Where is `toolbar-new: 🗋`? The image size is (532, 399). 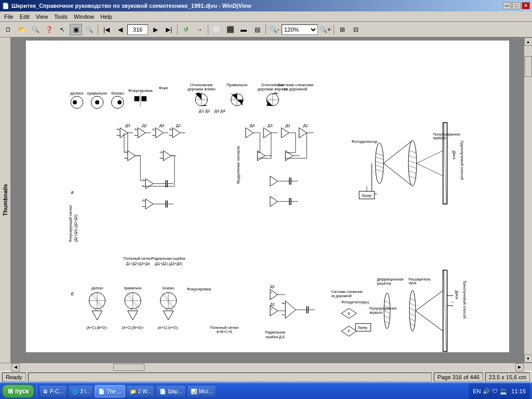 toolbar-new: 🗋 is located at coordinates (8, 30).